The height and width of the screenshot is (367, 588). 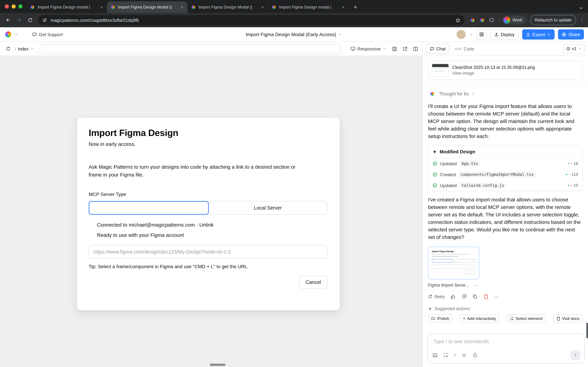 I want to click on extensions-puzzle-icon, so click(x=492, y=20).